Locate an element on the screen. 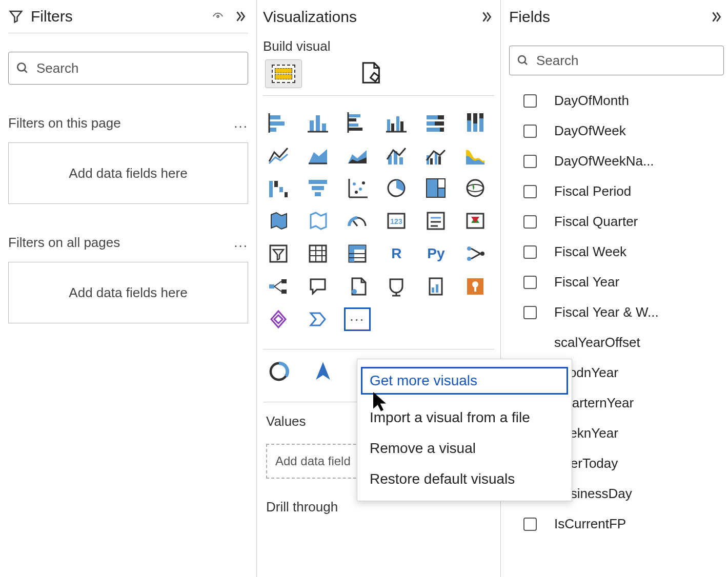 Image resolution: width=728 pixels, height=577 pixels. kpi-icon is located at coordinates (475, 221).